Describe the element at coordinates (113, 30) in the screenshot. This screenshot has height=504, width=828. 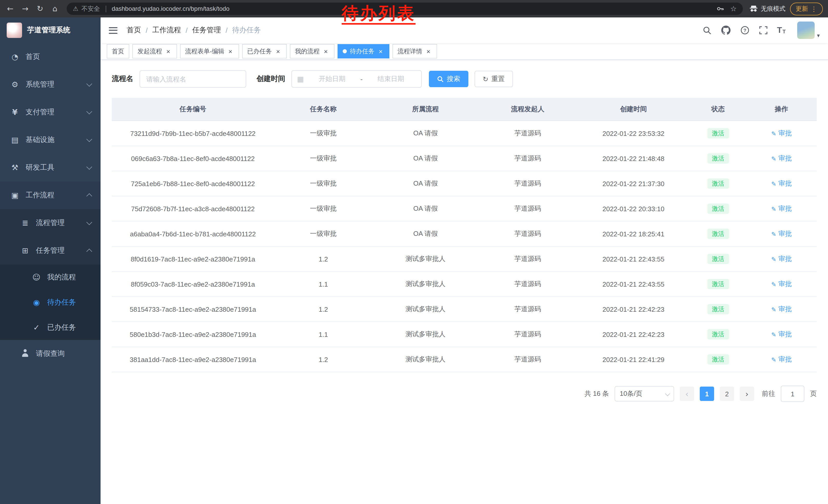
I see `sidebar-collapse-icon` at that location.